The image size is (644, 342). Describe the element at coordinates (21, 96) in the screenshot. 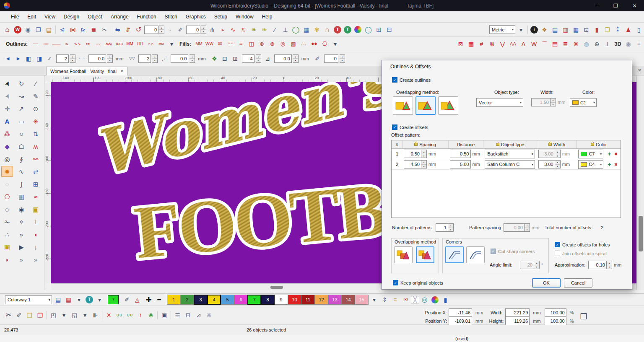

I see `curve-arrow-tool: ↝` at that location.